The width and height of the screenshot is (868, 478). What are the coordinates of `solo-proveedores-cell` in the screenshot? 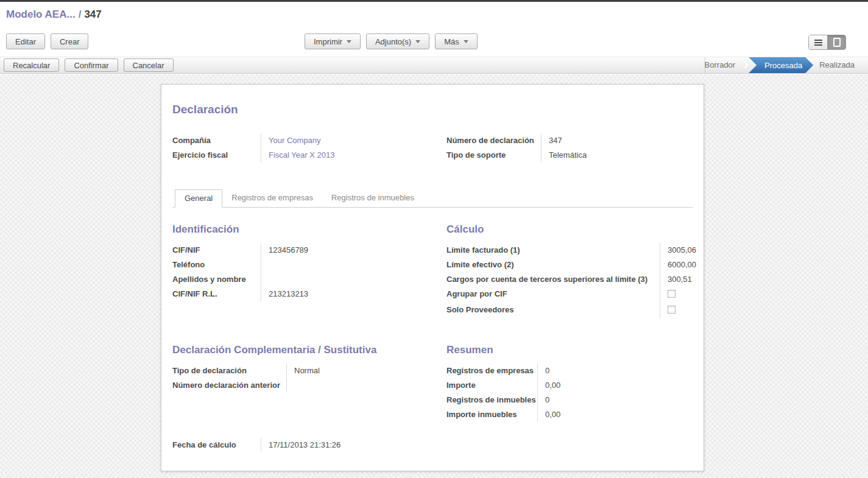 It's located at (678, 311).